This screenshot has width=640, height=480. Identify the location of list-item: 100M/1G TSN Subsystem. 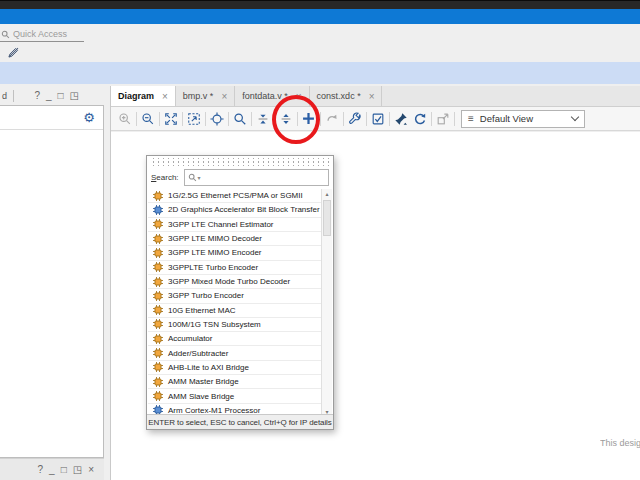
(240, 325).